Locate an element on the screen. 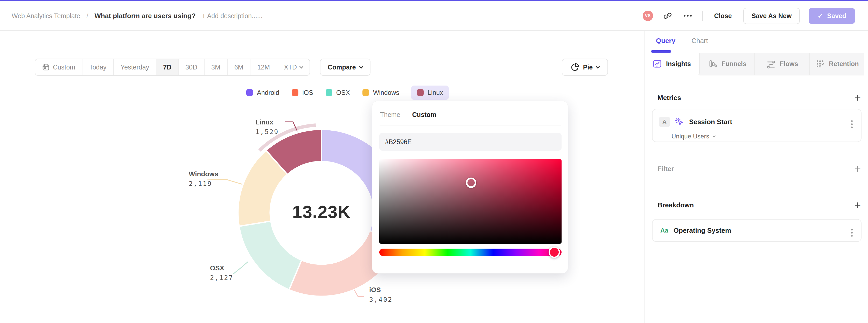 This screenshot has height=323, width=868. tab-funnels: Funnels is located at coordinates (727, 64).